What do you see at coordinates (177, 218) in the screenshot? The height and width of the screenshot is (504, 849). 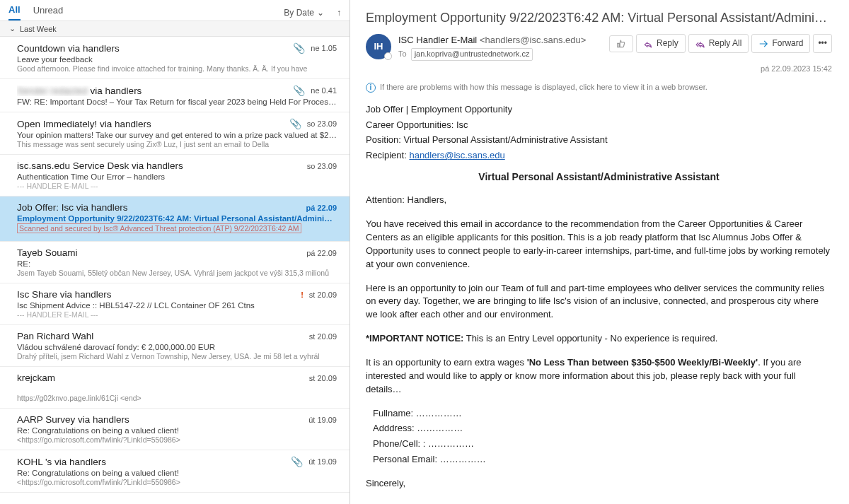 I see `subject: Employment Opportunity 9/22/2023T6:42 AM…` at bounding box center [177, 218].